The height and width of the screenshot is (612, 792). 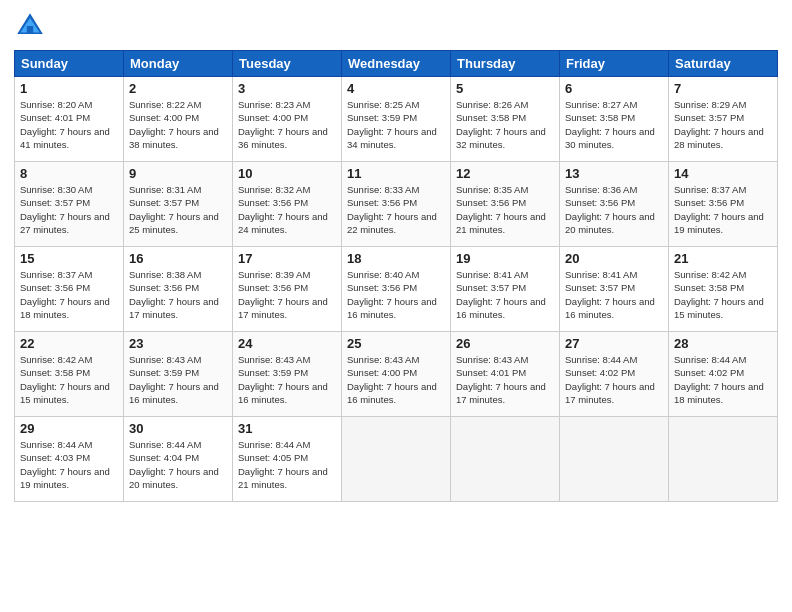 I want to click on calendar-cell-day-24: 24 Sunrise: 8:43 AM Sunset: 3:59 PM Dayl…, so click(x=288, y=374).